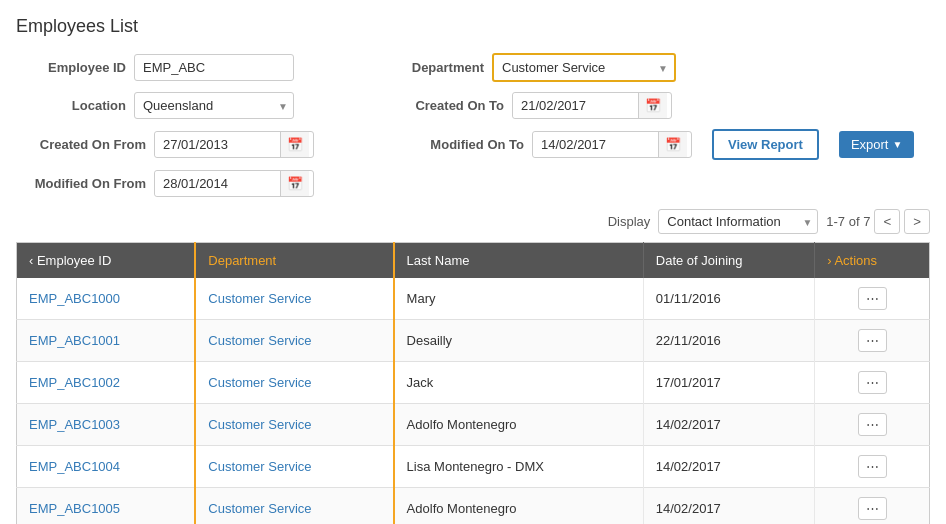  Describe the element at coordinates (897, 144) in the screenshot. I see `export-chevron-icon: ▼` at that location.